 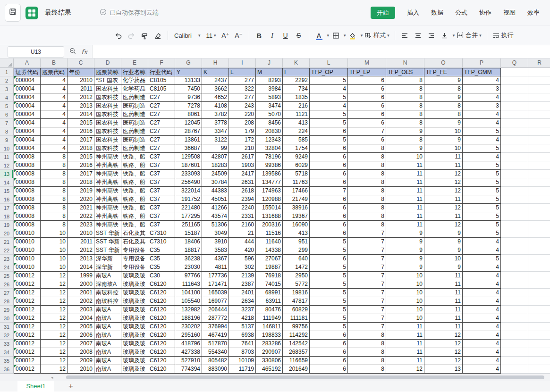 I want to click on cell: TFP_LP, so click(x=367, y=72).